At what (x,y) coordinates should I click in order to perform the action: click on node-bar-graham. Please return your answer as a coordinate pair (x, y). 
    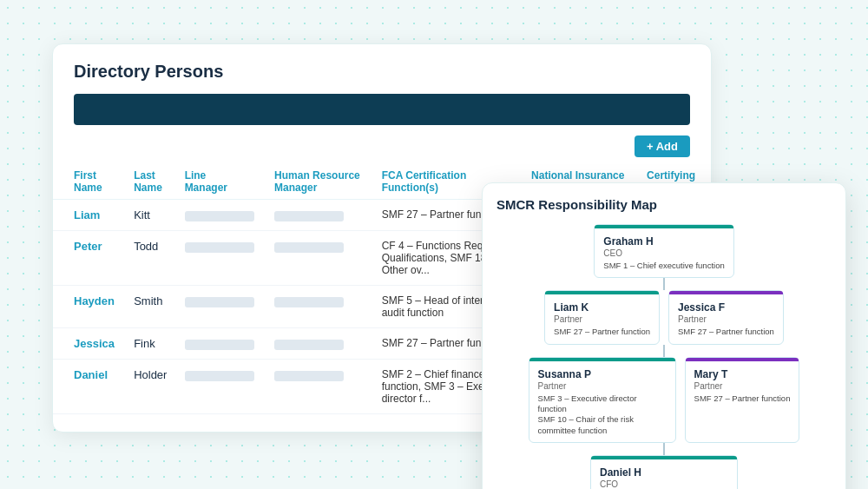
    Looking at the image, I should click on (663, 227).